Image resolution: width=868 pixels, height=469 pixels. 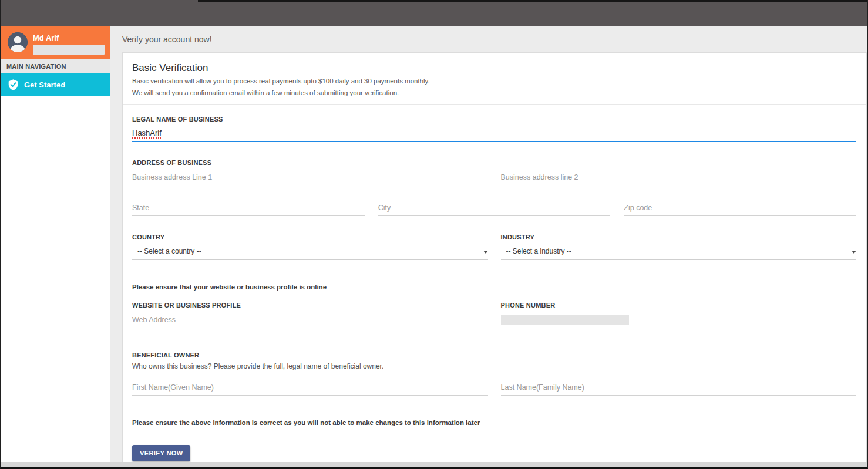 What do you see at coordinates (494, 287) in the screenshot?
I see `online-note: Please ensure that your website or busin…` at bounding box center [494, 287].